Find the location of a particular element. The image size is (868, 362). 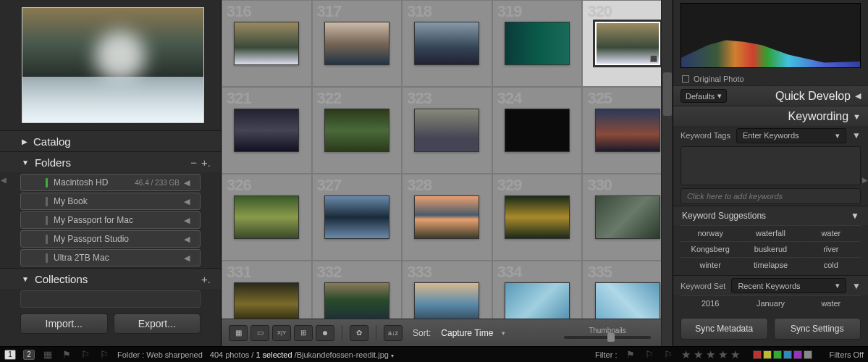

original-photo-checkbox: Original Photo is located at coordinates (770, 79).